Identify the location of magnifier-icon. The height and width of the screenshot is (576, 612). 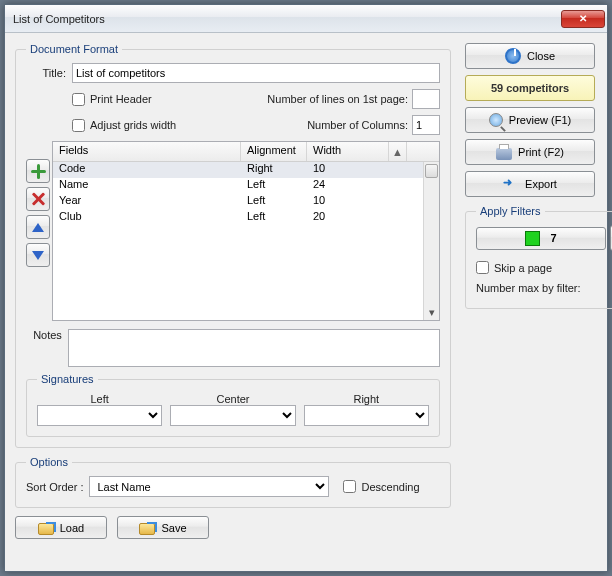
(496, 120).